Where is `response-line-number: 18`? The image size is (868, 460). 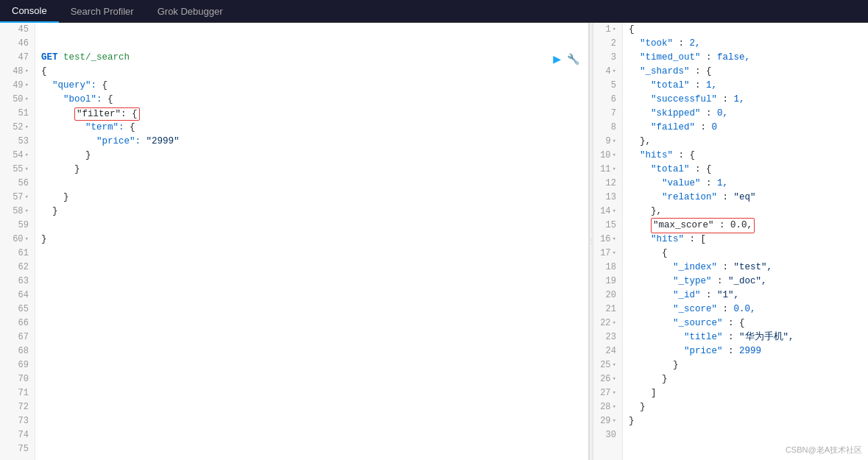
response-line-number: 18 is located at coordinates (608, 268).